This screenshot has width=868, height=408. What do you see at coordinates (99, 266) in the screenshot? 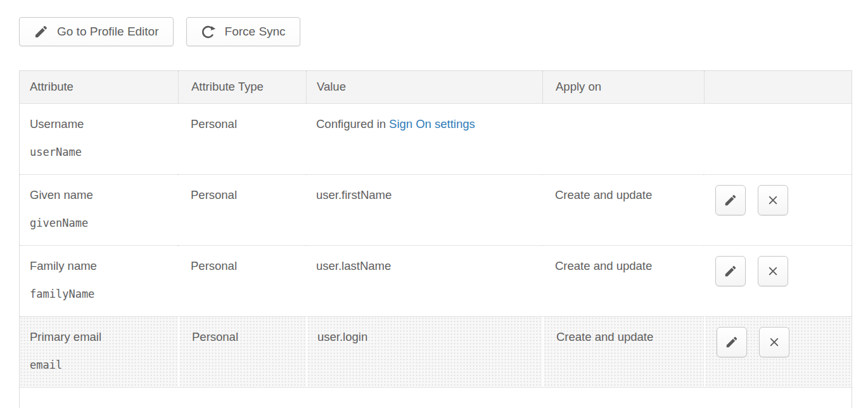
I see `attribute-label: Family name` at bounding box center [99, 266].